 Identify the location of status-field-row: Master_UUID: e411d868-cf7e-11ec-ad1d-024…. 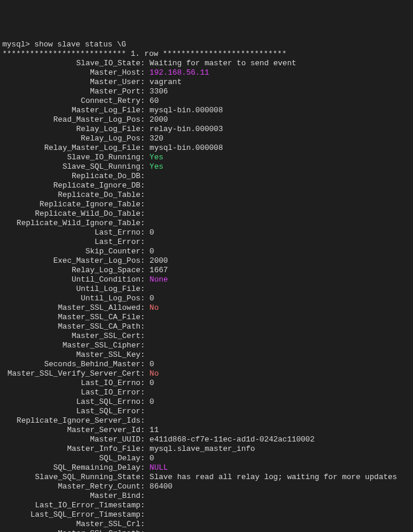
(207, 440).